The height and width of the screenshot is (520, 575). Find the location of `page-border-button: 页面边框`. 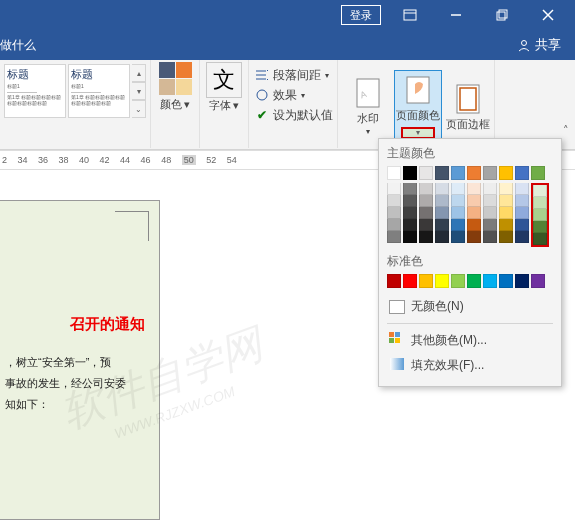

page-border-button: 页面边框 is located at coordinates (468, 105).